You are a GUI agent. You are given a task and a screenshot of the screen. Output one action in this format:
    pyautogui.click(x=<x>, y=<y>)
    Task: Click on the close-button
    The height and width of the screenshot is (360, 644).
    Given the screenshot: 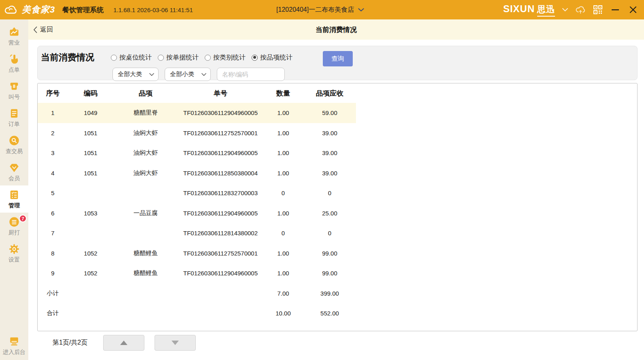 What is the action you would take?
    pyautogui.click(x=633, y=10)
    